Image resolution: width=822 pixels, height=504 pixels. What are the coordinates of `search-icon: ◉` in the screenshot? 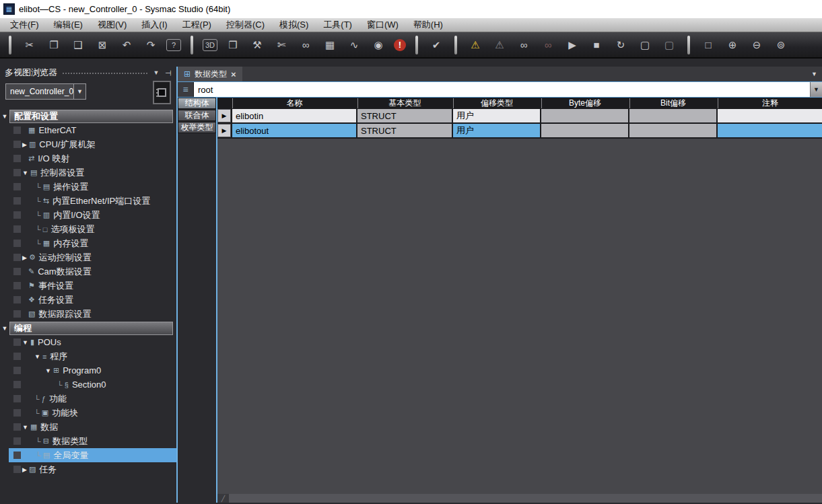 It's located at (378, 45).